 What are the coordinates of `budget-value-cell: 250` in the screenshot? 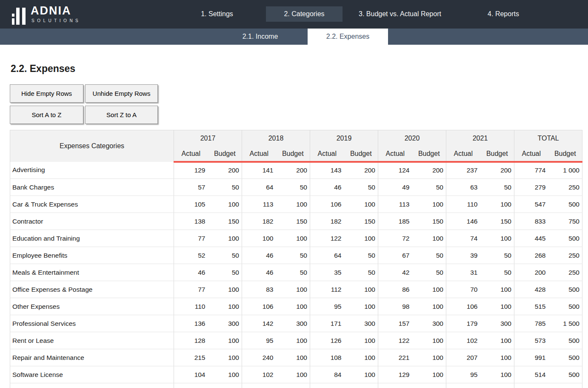 It's located at (565, 273).